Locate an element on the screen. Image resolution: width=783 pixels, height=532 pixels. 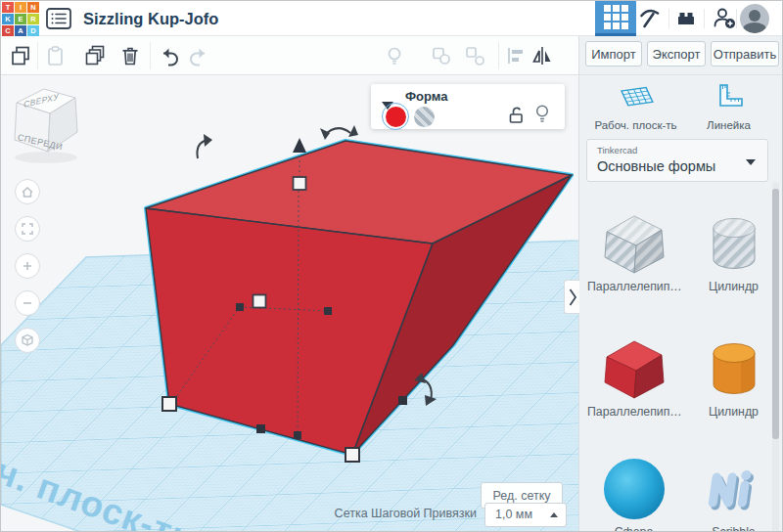
shape-tile-sphere: Сфера is located at coordinates (634, 491).